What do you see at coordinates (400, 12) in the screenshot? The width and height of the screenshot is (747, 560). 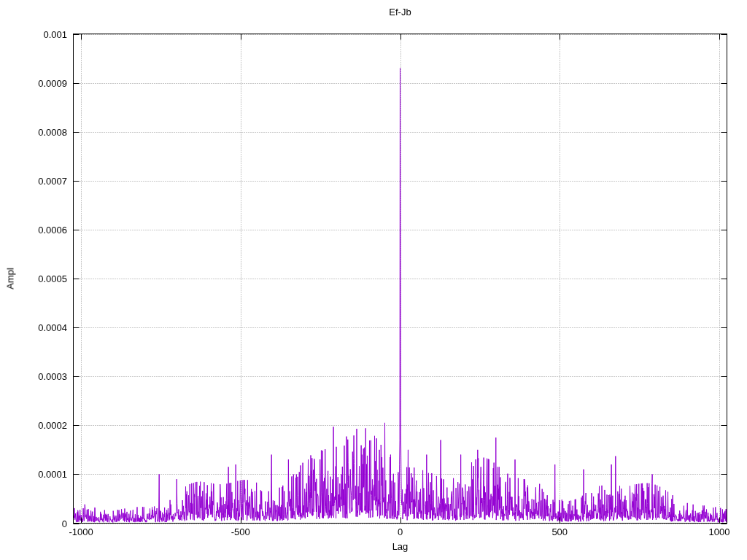 I see `chart-title: Ef-Jb` at bounding box center [400, 12].